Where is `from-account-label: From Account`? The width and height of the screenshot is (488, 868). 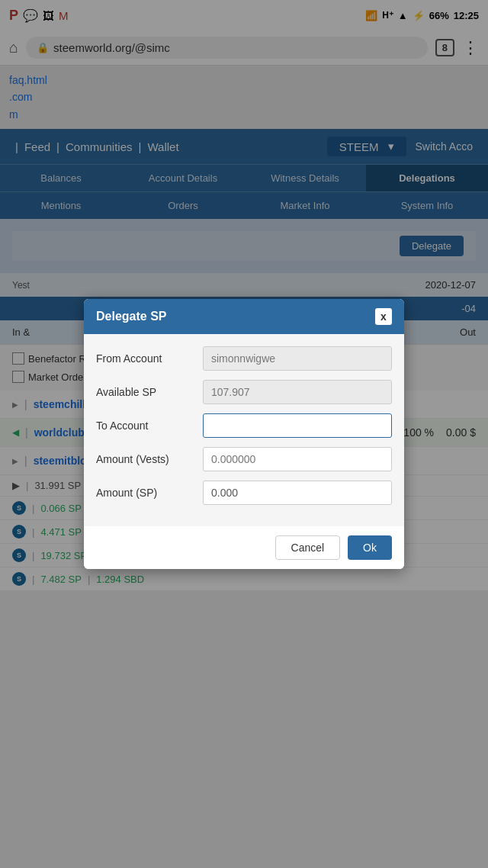
from-account-label: From Account is located at coordinates (149, 358).